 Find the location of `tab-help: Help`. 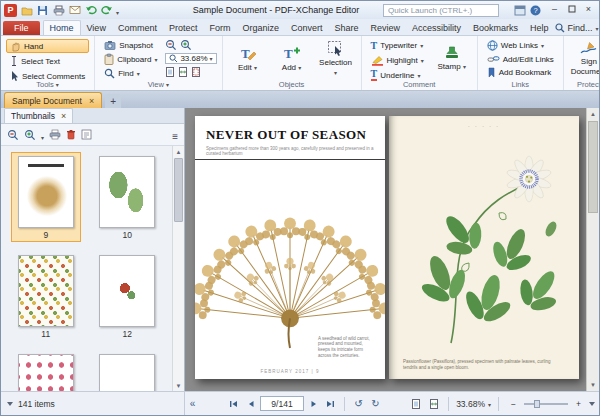

tab-help: Help is located at coordinates (540, 28).